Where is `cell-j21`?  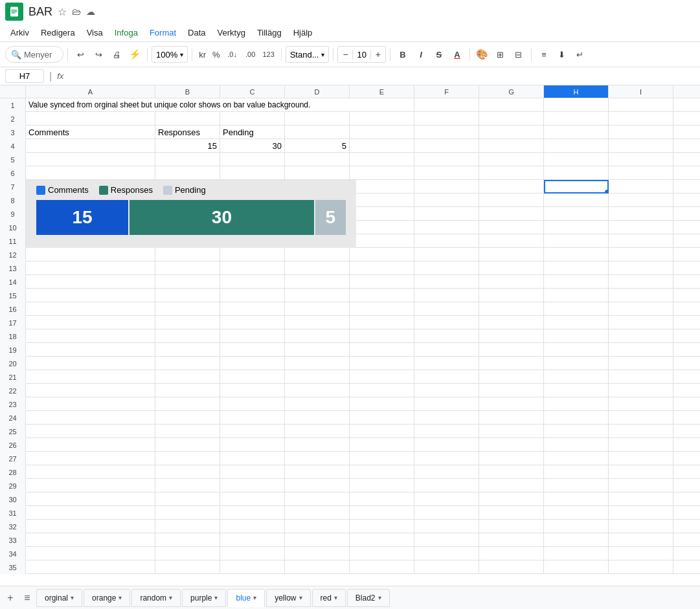
cell-j21 is located at coordinates (686, 377).